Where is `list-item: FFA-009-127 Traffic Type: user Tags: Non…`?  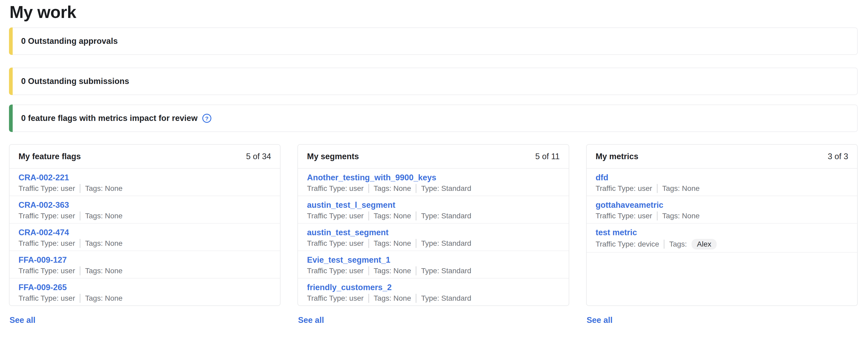
list-item: FFA-009-127 Traffic Type: user Tags: Non… is located at coordinates (145, 265).